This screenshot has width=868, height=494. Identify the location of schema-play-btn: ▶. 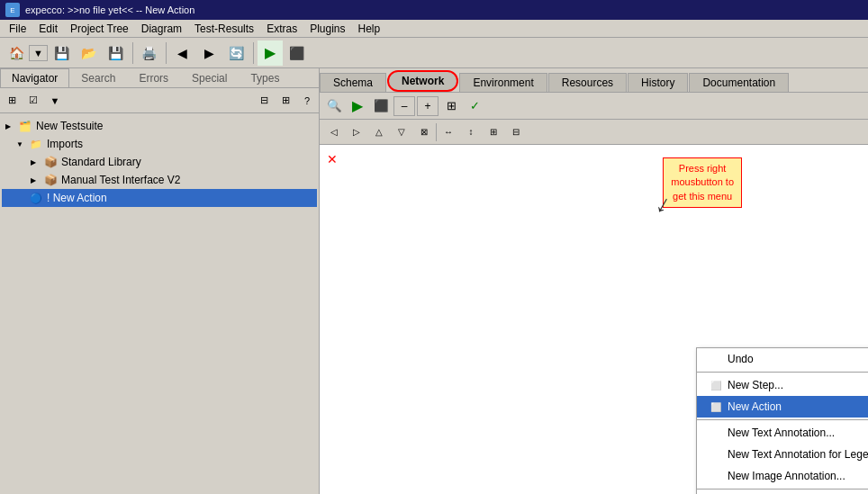
(357, 106).